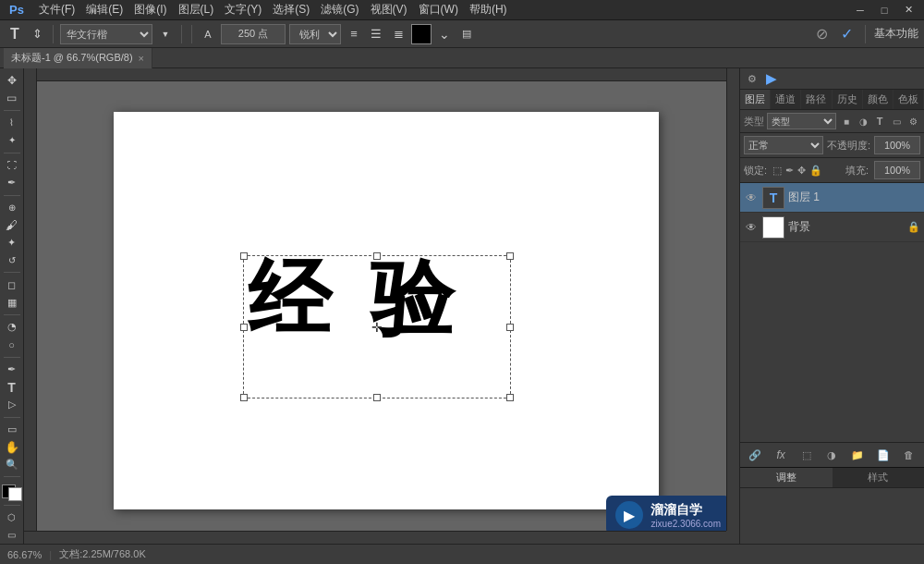 The height and width of the screenshot is (564, 924). Describe the element at coordinates (863, 121) in the screenshot. I see `filter-adj-icon: ◑` at that location.